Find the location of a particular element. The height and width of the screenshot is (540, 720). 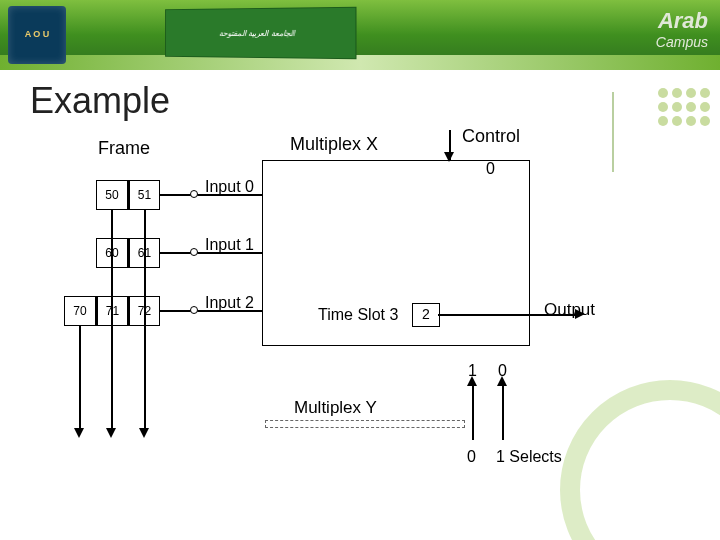

decorative-dots is located at coordinates (684, 107).